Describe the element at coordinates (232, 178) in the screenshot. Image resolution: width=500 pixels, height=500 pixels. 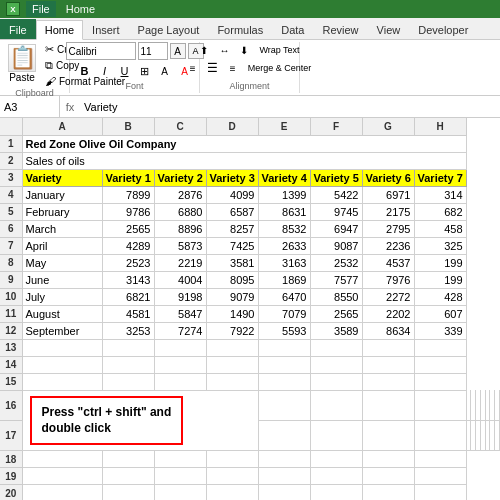
I see `table-cell: Variety 3` at that location.